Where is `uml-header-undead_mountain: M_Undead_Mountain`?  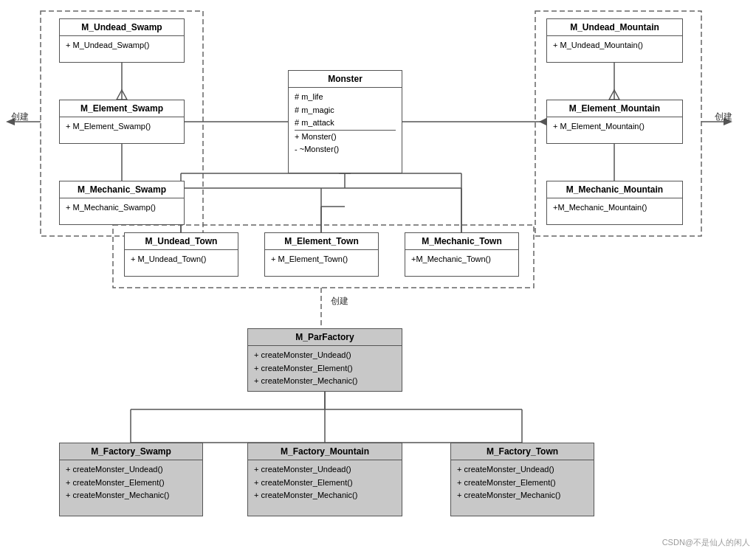 uml-header-undead_mountain: M_Undead_Mountain is located at coordinates (614, 28).